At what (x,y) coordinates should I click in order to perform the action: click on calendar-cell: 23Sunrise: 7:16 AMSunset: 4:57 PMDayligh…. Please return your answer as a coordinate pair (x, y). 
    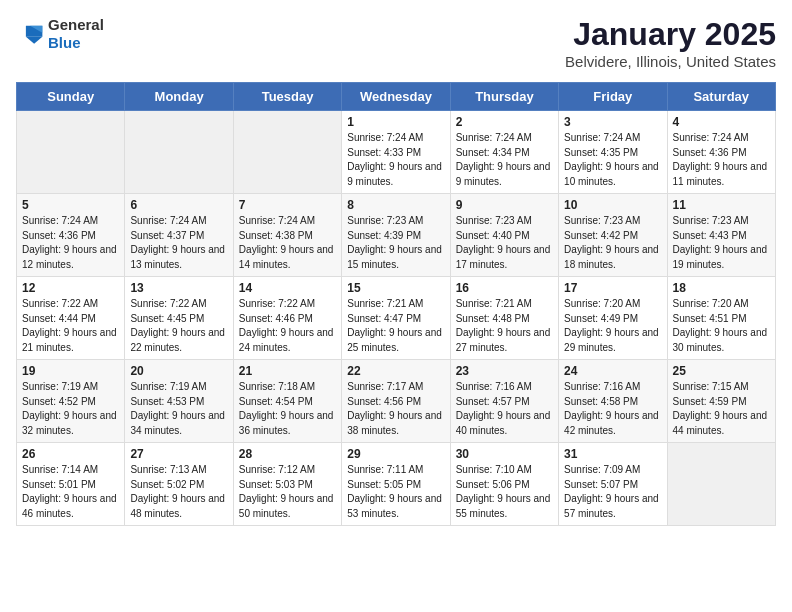
    Looking at the image, I should click on (504, 402).